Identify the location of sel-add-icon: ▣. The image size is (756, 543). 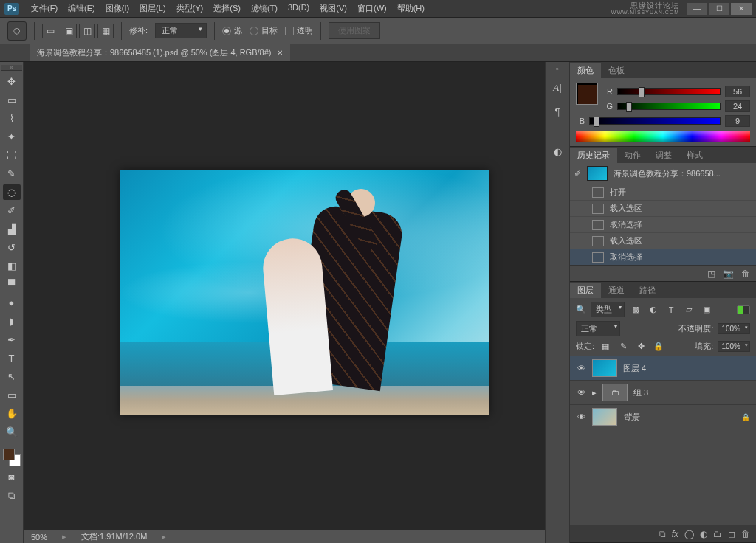
(69, 31).